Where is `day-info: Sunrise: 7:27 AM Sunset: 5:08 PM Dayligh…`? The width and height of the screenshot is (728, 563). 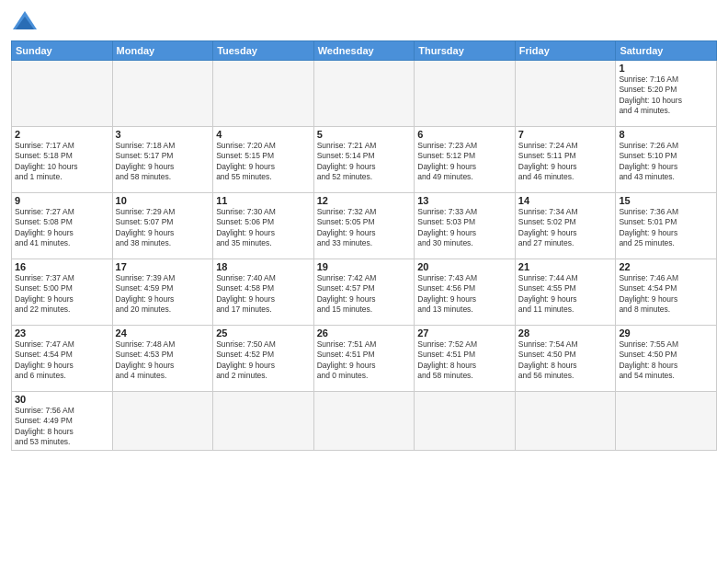 day-info: Sunrise: 7:27 AM Sunset: 5:08 PM Dayligh… is located at coordinates (63, 228).